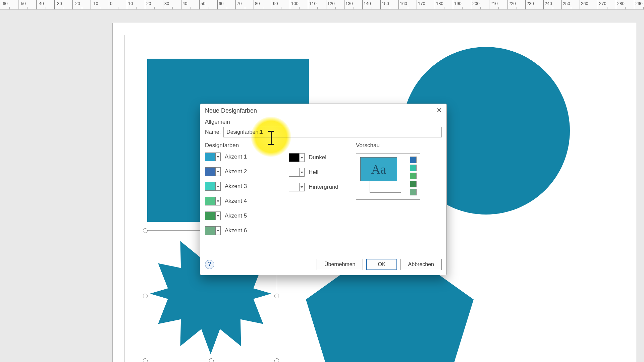  What do you see at coordinates (149, 3) in the screenshot?
I see `ruler-tick-label: 20` at bounding box center [149, 3].